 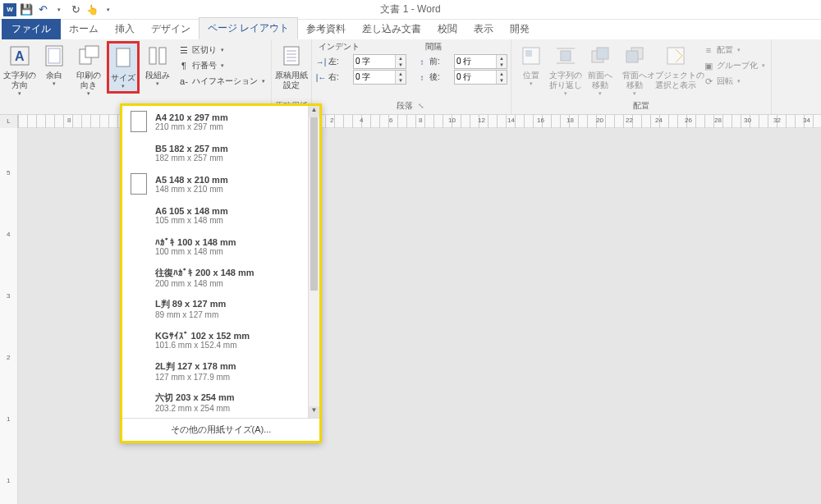 I want to click on group-objects-button: ▣グループ化▾, so click(x=734, y=66).